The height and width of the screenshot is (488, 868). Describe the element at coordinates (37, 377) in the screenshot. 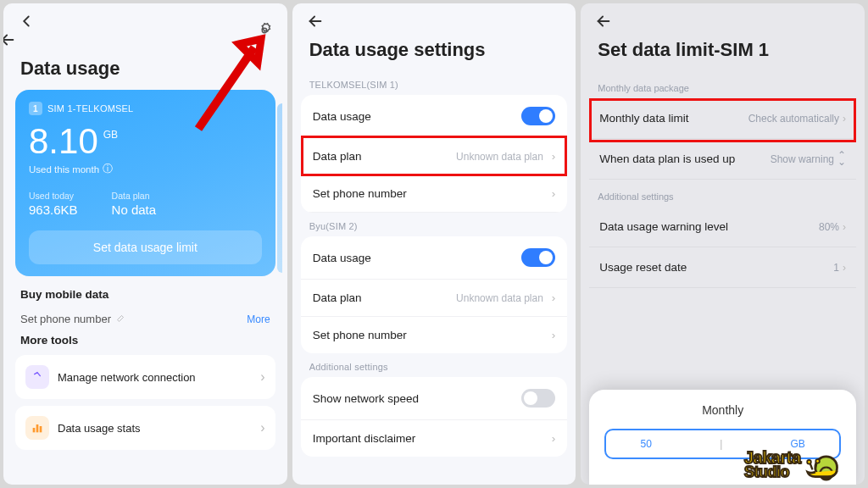

I see `network-icon` at that location.